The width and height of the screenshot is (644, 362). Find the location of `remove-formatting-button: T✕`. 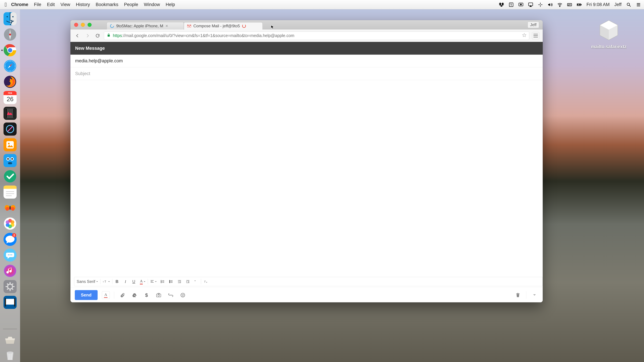

remove-formatting-button: T✕ is located at coordinates (206, 282).